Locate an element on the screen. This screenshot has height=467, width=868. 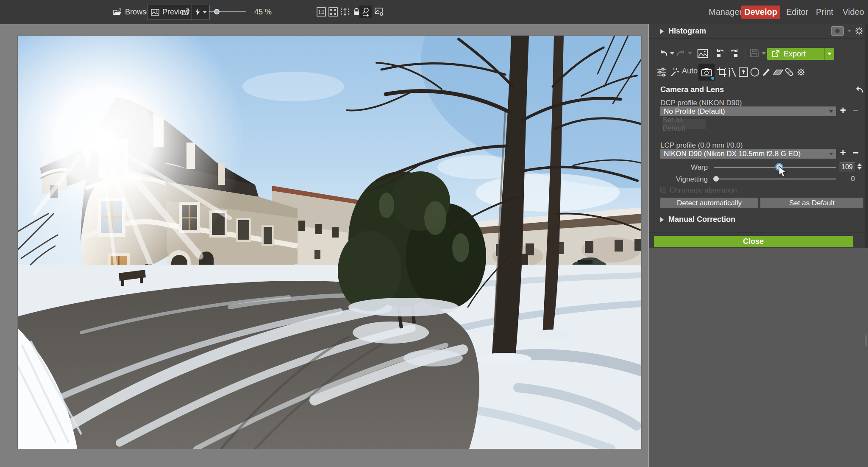
camera-lens-header: Camera and Lens is located at coordinates (759, 91).